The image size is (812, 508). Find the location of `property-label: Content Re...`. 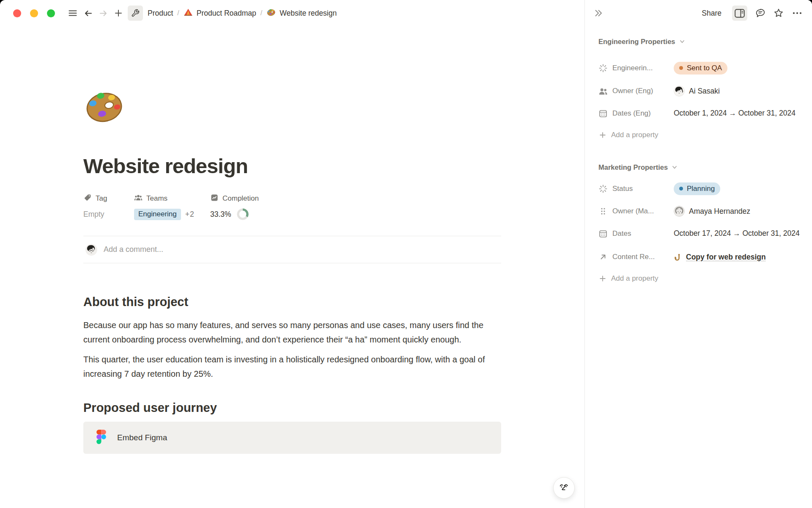

property-label: Content Re... is located at coordinates (636, 257).